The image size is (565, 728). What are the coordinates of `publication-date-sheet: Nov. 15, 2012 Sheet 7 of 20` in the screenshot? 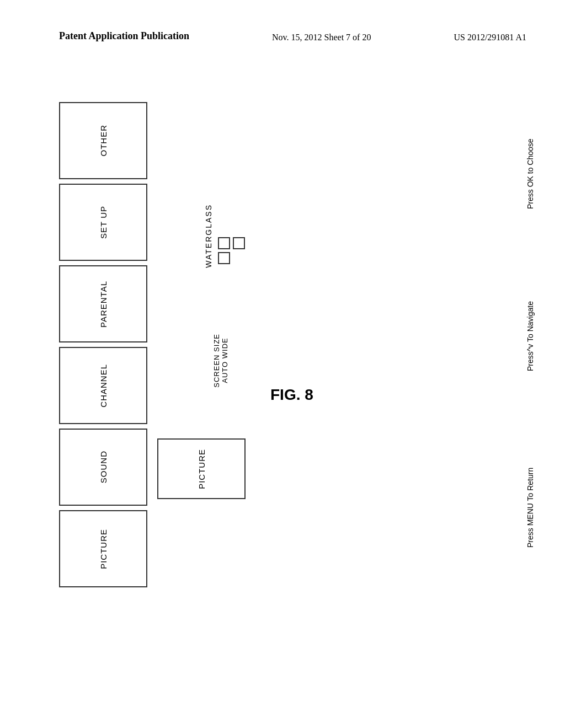 It's located at (321, 38).